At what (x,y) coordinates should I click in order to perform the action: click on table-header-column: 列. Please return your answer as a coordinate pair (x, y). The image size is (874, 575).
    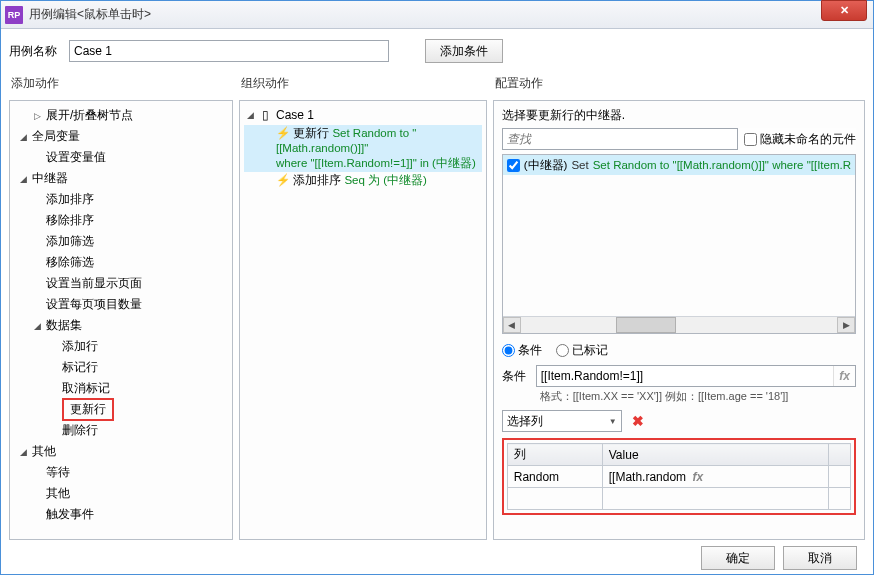
    Looking at the image, I should click on (554, 455).